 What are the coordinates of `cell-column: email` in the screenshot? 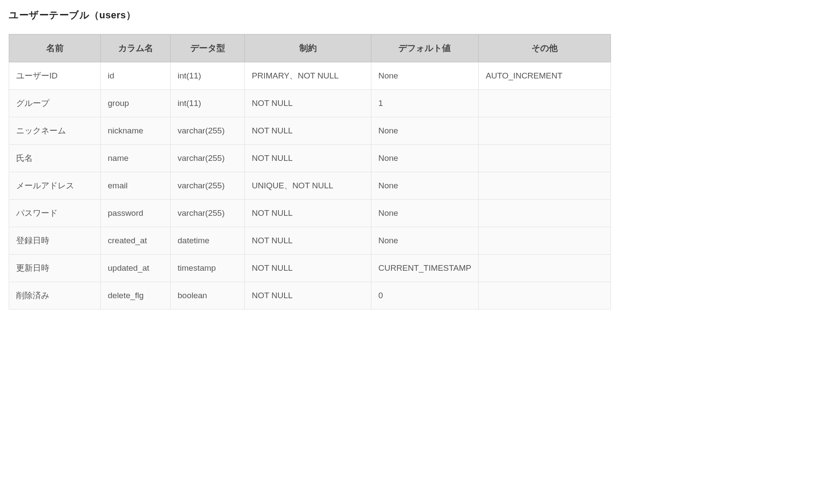 It's located at (136, 186).